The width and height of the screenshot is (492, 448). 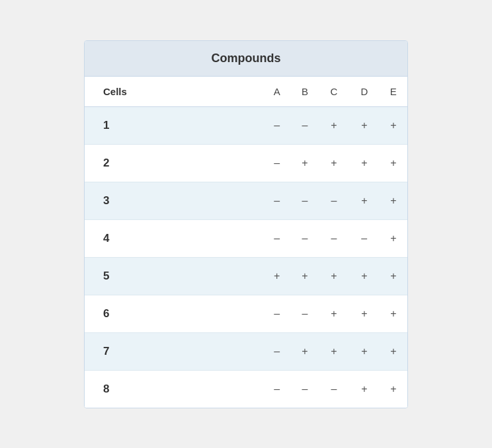 I want to click on row-cell-label: 8, so click(x=174, y=389).